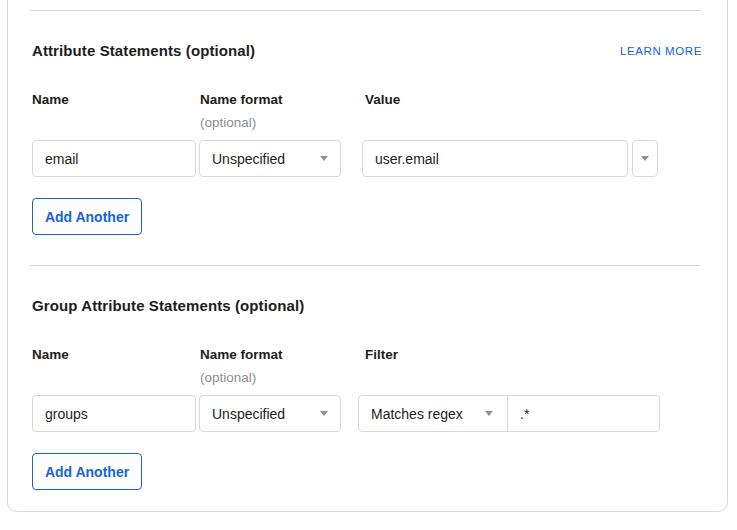 This screenshot has width=737, height=530. I want to click on column-header-filter: Filter, so click(382, 354).